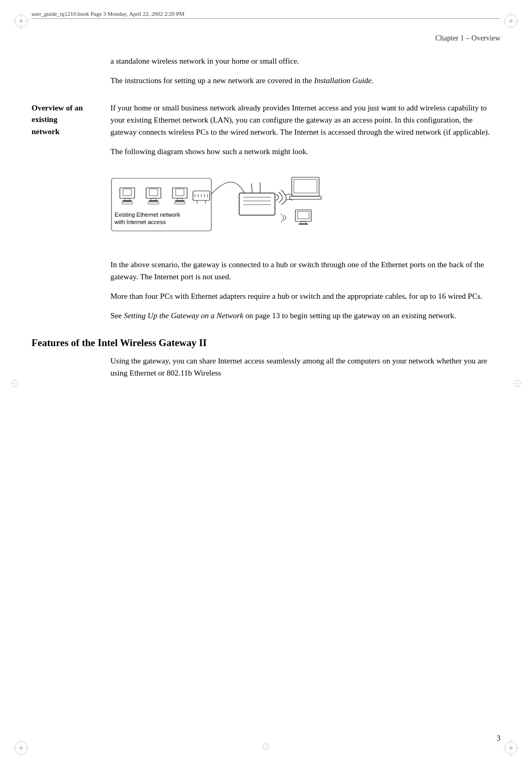 Image resolution: width=532 pixels, height=769 pixels. Describe the element at coordinates (266, 748) in the screenshot. I see `side-mark-bottom` at that location.